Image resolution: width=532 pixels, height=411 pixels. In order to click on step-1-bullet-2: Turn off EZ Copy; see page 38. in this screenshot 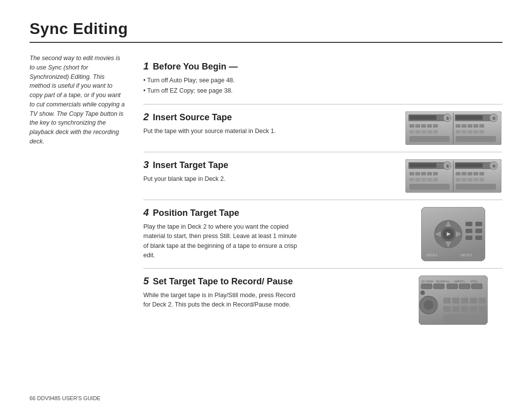, I will do `click(222, 91)`.